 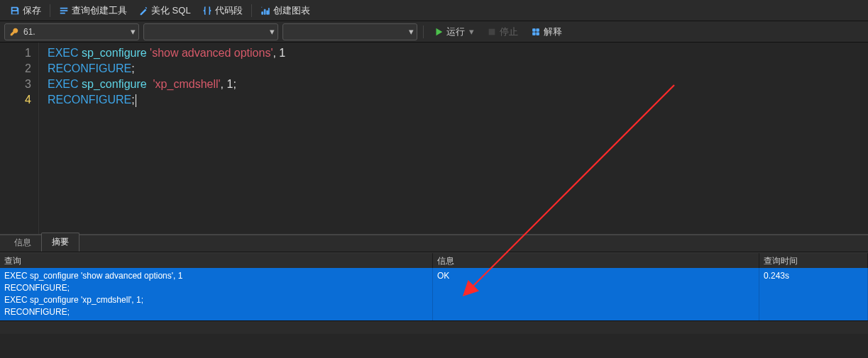 I want to click on beautify-sql-button: 美化 SQL, so click(x=165, y=11).